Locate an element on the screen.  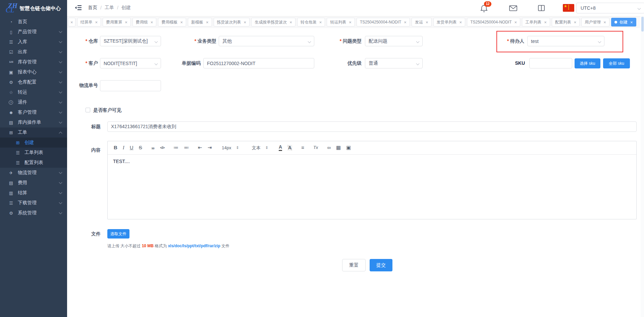
outdent-icon: ⇤ is located at coordinates (200, 148).